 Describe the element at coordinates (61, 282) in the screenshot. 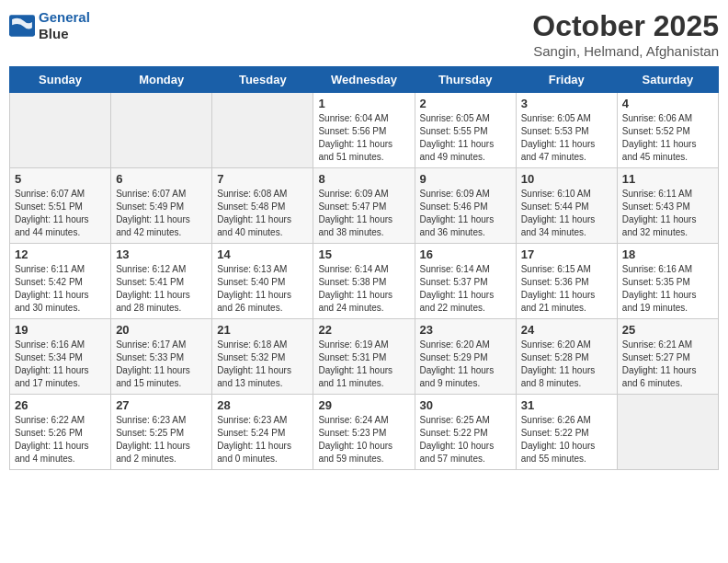

I see `calendar-cell: 12Sunrise: 6:11 AM Sunset: 5:42 PM Dayli…` at that location.